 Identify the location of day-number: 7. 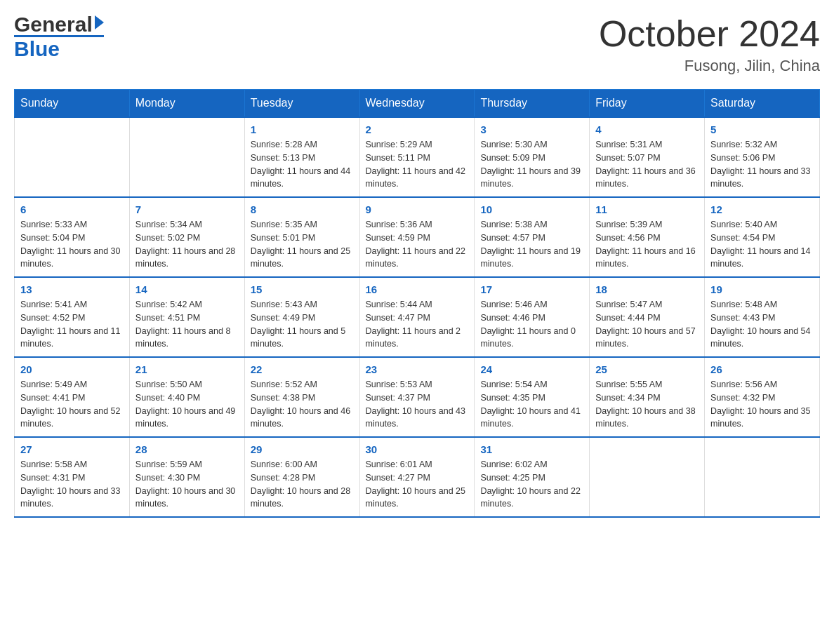
(187, 209).